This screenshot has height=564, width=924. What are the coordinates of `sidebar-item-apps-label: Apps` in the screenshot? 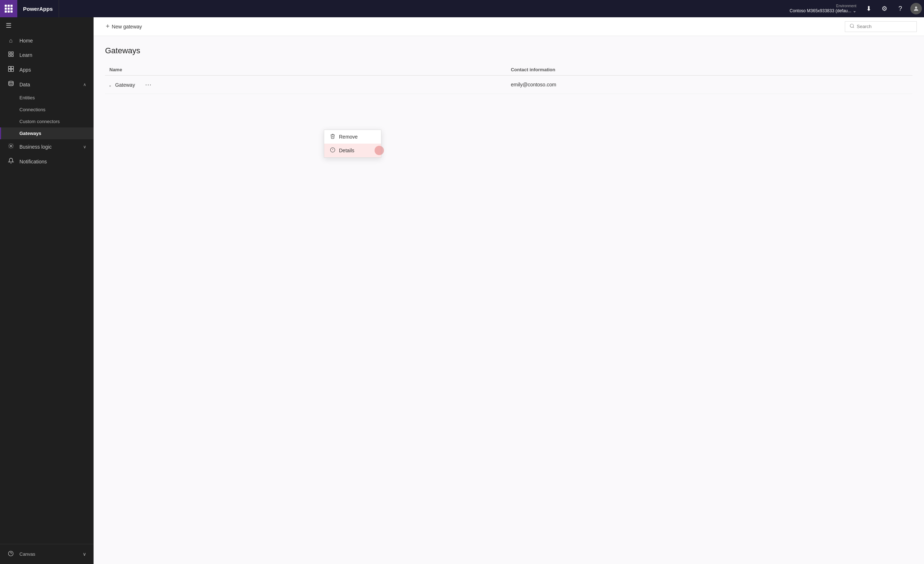 It's located at (53, 70).